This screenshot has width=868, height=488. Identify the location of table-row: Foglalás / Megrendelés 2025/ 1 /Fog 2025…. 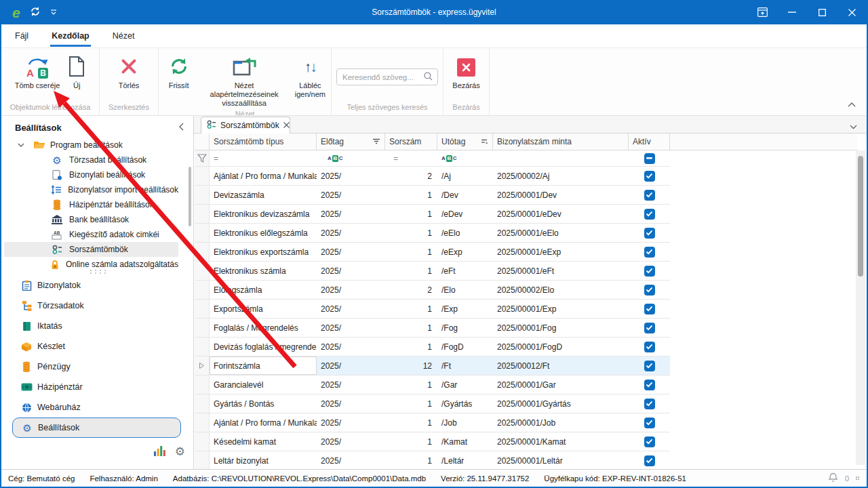
(433, 328).